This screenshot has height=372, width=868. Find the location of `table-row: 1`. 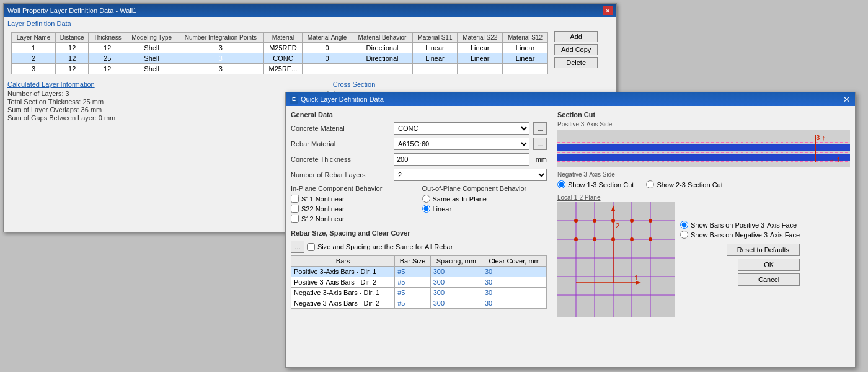

table-row: 1 is located at coordinates (33, 48).